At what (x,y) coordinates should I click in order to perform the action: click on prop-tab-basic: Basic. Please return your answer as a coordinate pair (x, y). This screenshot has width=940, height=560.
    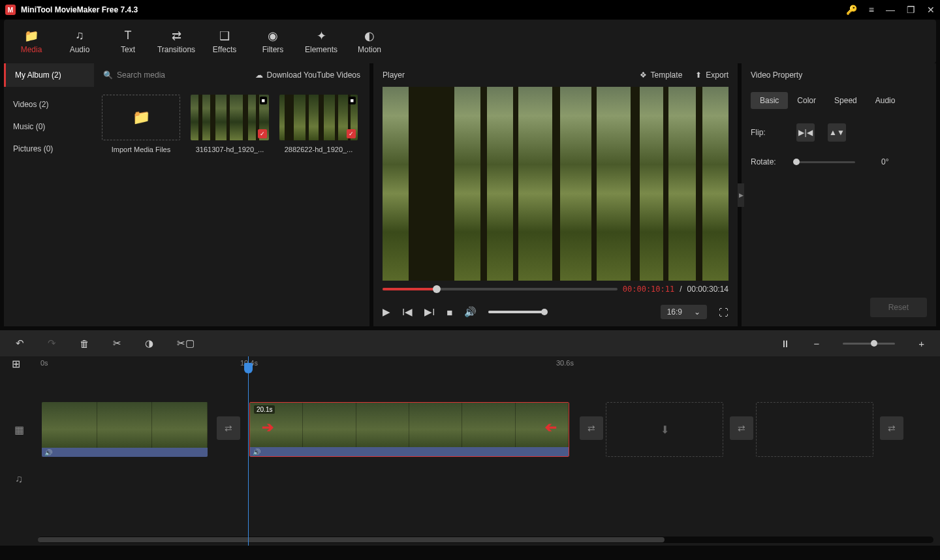
    Looking at the image, I should click on (769, 101).